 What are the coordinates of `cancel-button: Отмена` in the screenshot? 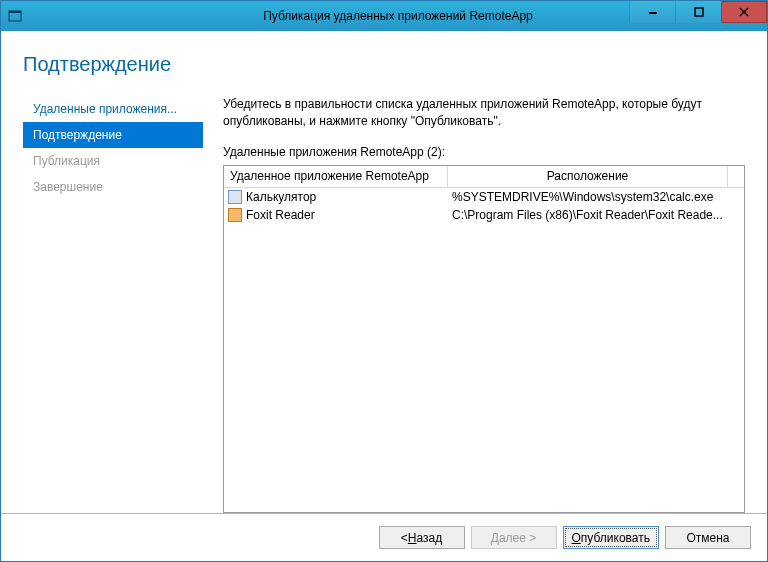 It's located at (708, 538).